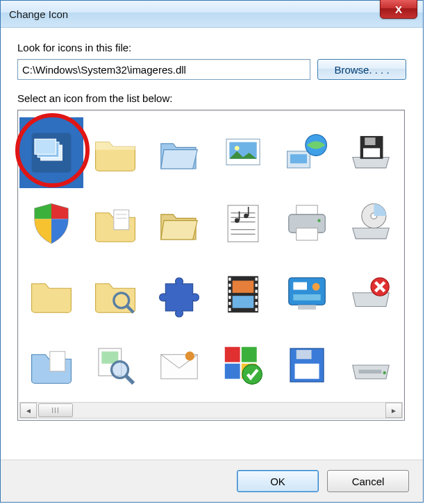  What do you see at coordinates (51, 365) in the screenshot?
I see `folder-blue-icon` at bounding box center [51, 365].